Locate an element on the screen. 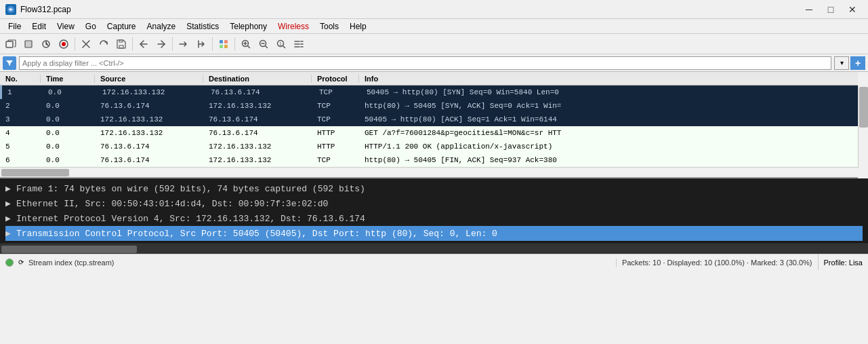 The height and width of the screenshot is (344, 868). toolbar-resize-button is located at coordinates (299, 44).